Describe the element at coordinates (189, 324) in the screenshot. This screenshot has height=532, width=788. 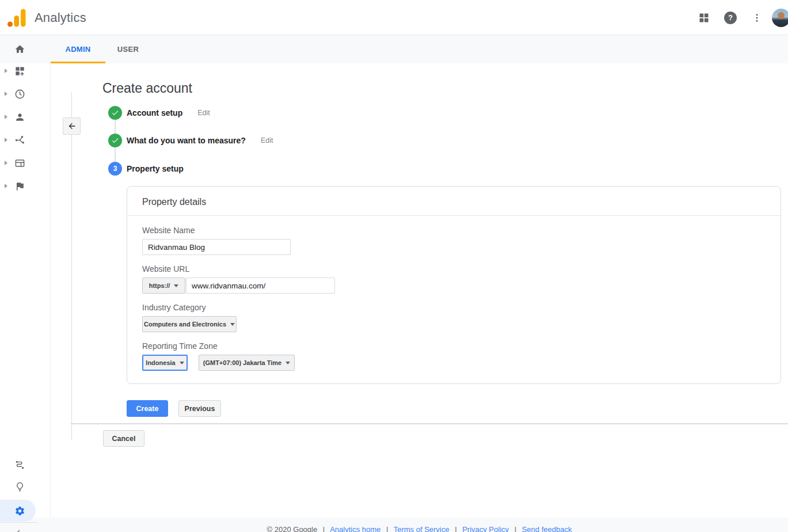
I see `industry-category-select: Computers and Electronics` at that location.